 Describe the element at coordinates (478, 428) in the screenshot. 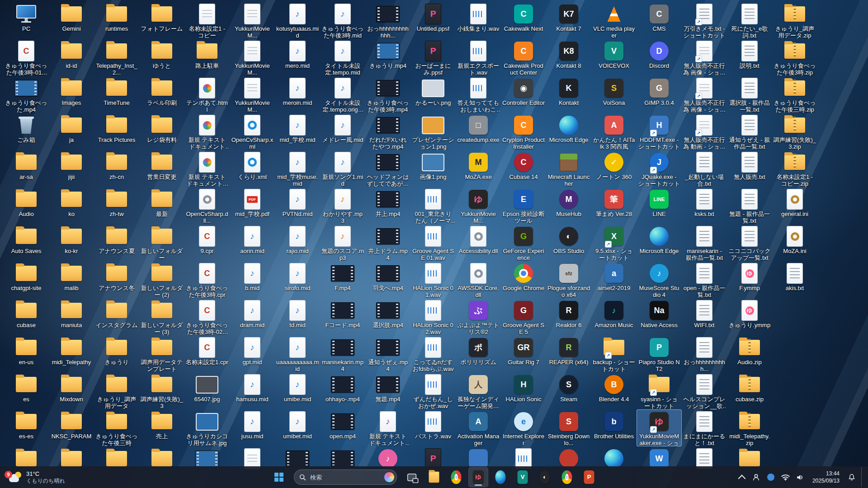

I see `desktop-icon: AActivation Manager` at that location.